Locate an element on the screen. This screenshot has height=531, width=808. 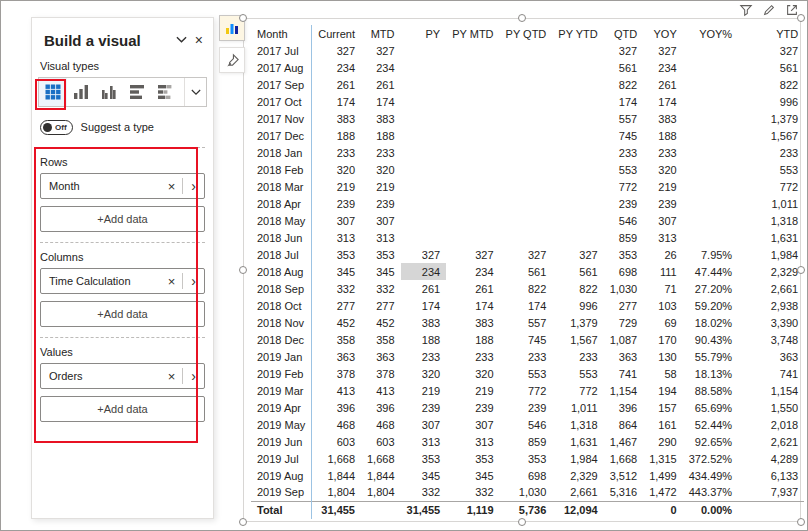
table-cell: 372.52% is located at coordinates (710, 458).